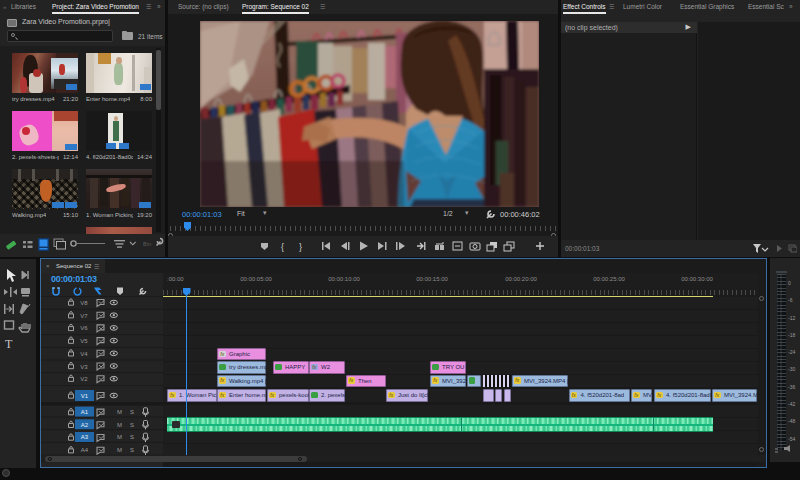  I want to click on svg-text: V5, so click(84, 341).